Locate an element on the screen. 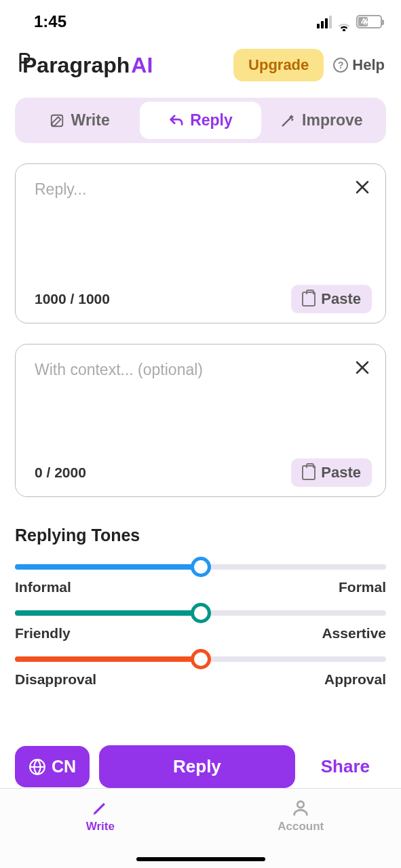 Image resolution: width=401 pixels, height=868 pixels. context-textarea: With context... (optional) is located at coordinates (204, 408).